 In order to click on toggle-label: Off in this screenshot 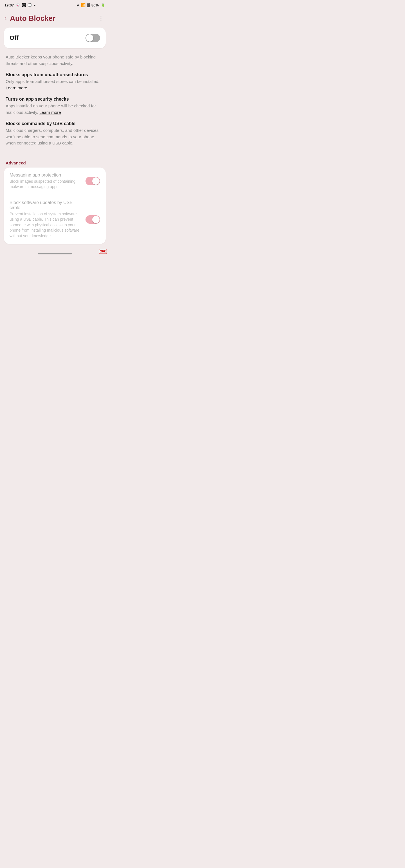, I will do `click(14, 38)`.